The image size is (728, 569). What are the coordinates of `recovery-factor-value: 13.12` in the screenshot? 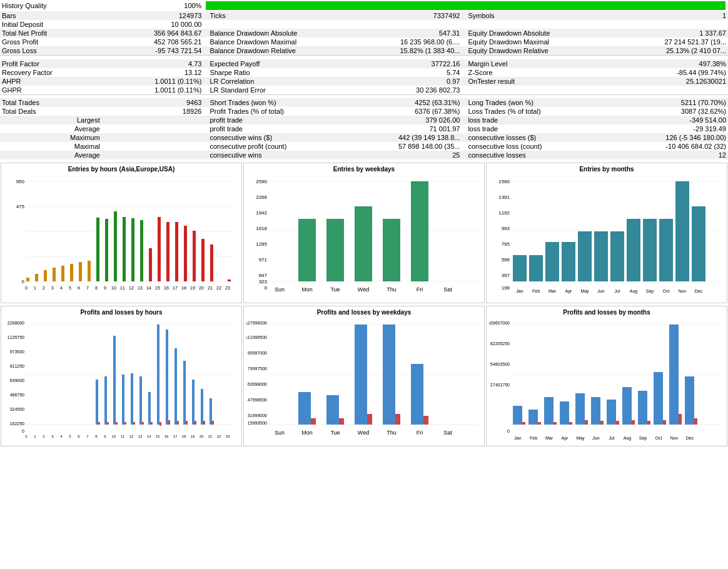 It's located at (153, 73).